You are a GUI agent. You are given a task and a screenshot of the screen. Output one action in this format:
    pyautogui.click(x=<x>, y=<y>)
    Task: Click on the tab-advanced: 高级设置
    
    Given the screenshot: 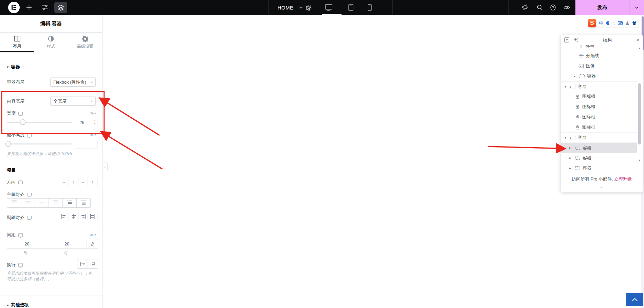 What is the action you would take?
    pyautogui.click(x=85, y=42)
    